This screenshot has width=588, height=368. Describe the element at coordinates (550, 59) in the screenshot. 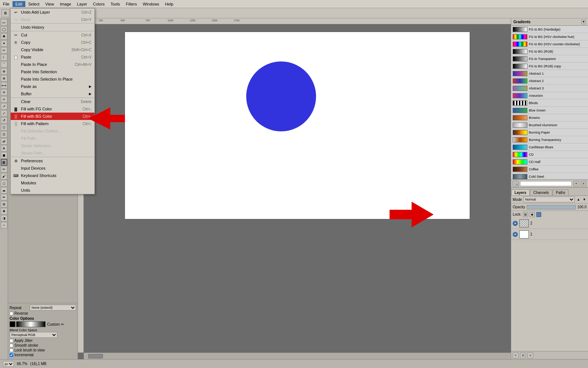

I see `gradient-item-4: FG to Transparent` at that location.